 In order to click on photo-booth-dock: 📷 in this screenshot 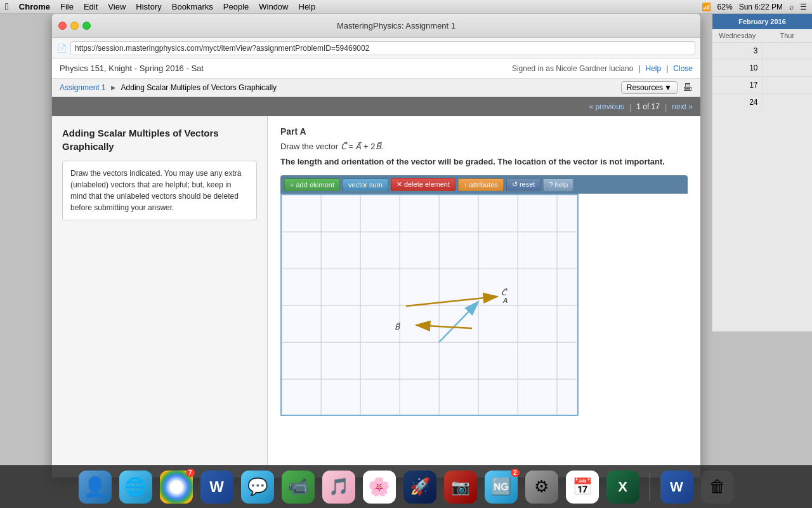, I will do `click(461, 487)`.